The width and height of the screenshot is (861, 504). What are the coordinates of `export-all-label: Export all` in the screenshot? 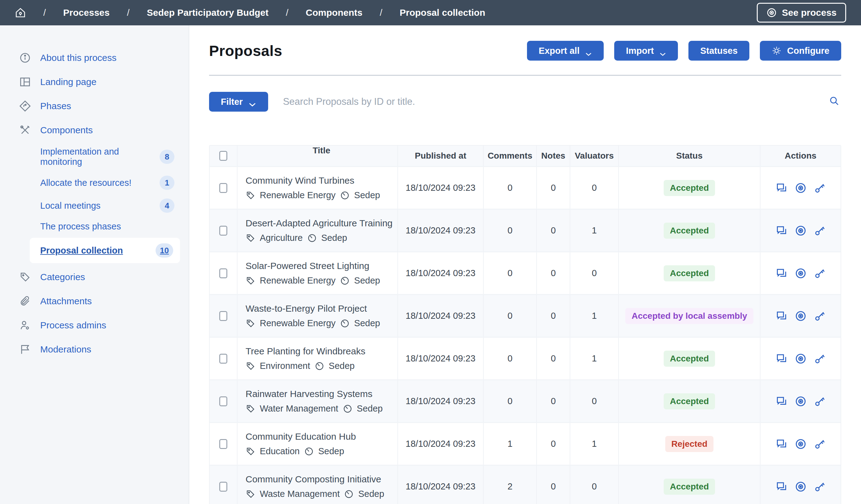 It's located at (559, 51).